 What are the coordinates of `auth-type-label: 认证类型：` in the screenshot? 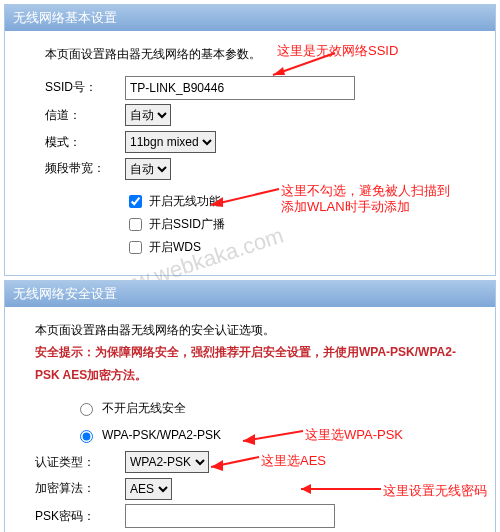 It's located at (80, 462).